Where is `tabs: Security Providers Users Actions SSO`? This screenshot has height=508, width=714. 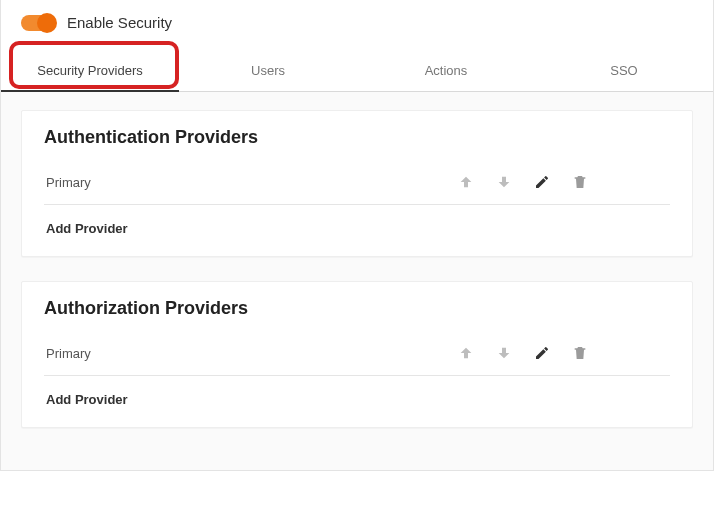 tabs: Security Providers Users Actions SSO is located at coordinates (357, 62).